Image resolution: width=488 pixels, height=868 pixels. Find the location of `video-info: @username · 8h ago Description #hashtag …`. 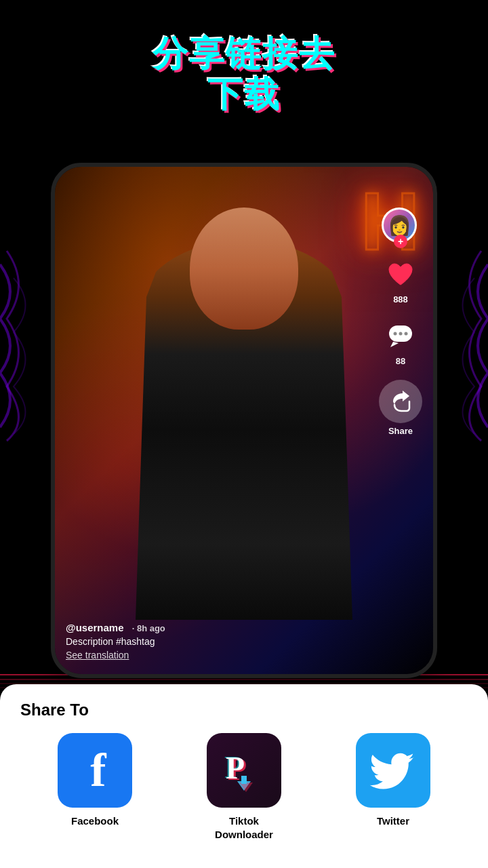

video-info: @username · 8h ago Description #hashtag … is located at coordinates (222, 642).